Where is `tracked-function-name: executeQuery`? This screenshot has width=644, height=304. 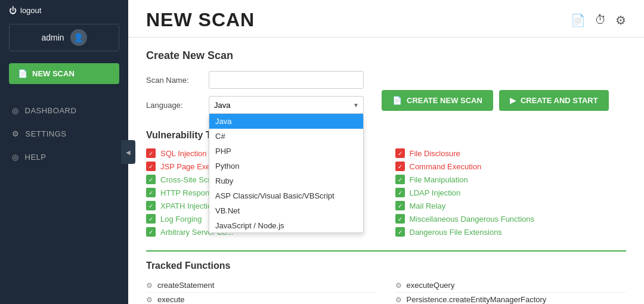 tracked-function-name: executeQuery is located at coordinates (431, 285).